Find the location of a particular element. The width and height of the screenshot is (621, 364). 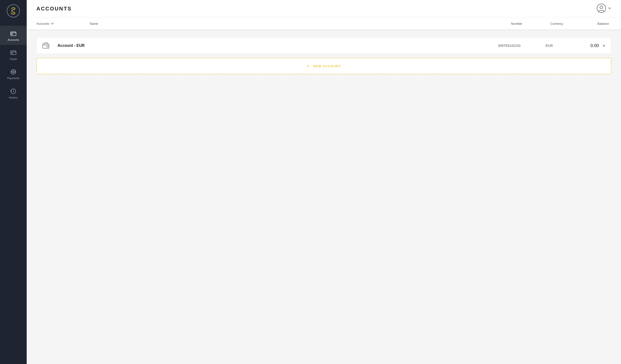

sidebar-logo is located at coordinates (13, 11).